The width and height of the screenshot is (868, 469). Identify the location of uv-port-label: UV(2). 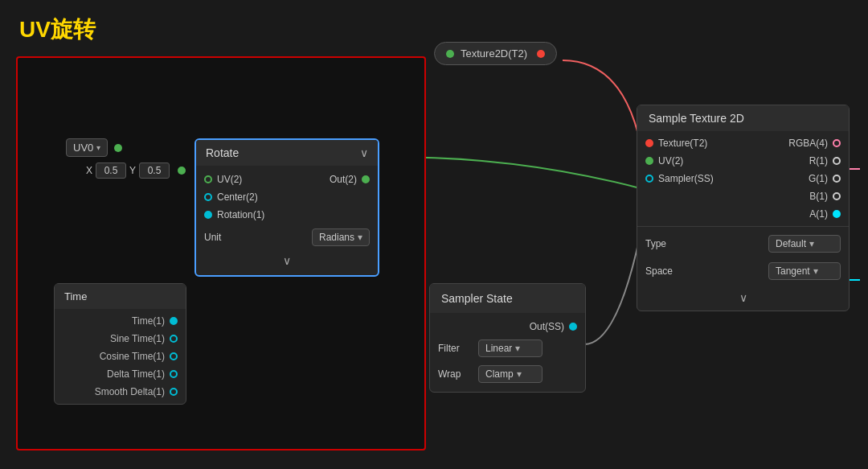
(230, 179).